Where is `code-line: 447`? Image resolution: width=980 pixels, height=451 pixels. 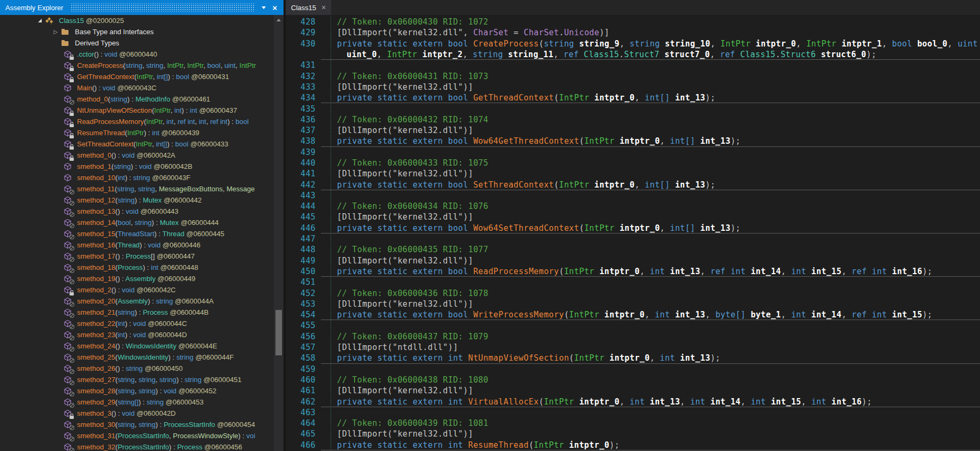
code-line: 447 is located at coordinates (633, 239).